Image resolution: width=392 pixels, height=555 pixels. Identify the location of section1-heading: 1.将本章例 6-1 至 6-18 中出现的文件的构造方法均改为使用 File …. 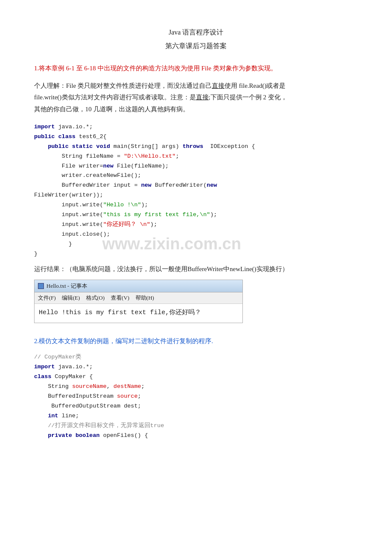
(196, 69).